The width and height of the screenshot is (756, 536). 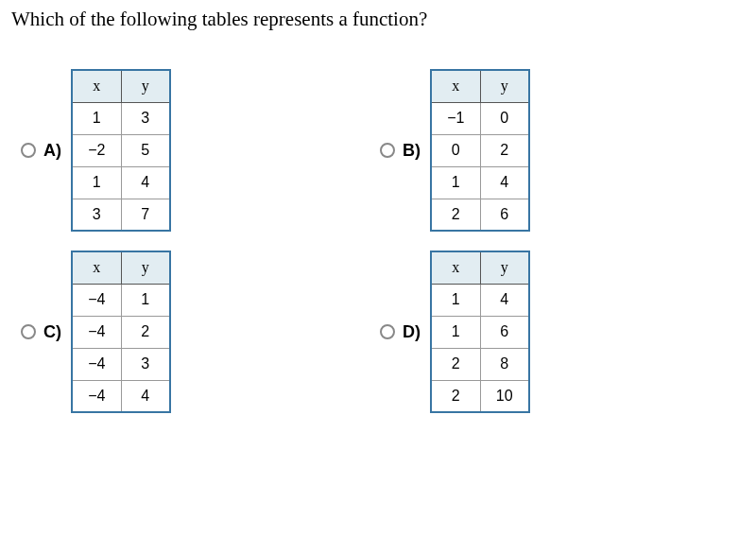 What do you see at coordinates (121, 332) in the screenshot?
I see `table-row: −42` at bounding box center [121, 332].